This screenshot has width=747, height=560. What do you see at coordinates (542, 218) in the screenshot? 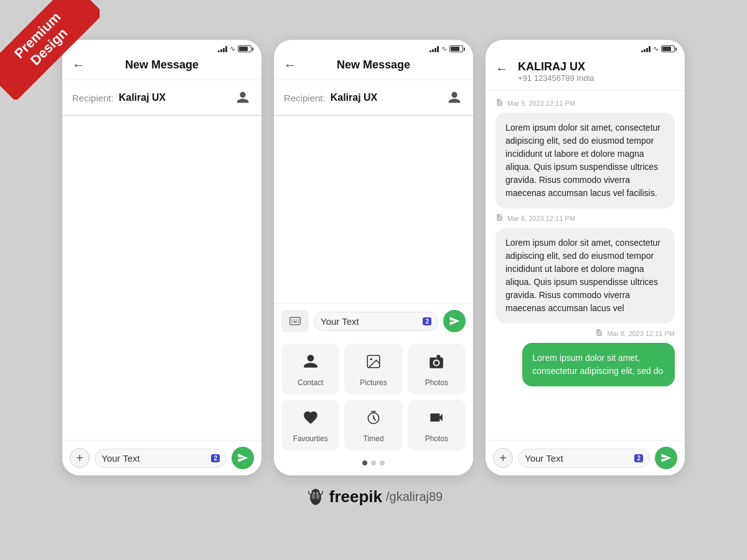
I see `timestamp-text-2: Mar 8, 2023 12:11 PM` at bounding box center [542, 218].